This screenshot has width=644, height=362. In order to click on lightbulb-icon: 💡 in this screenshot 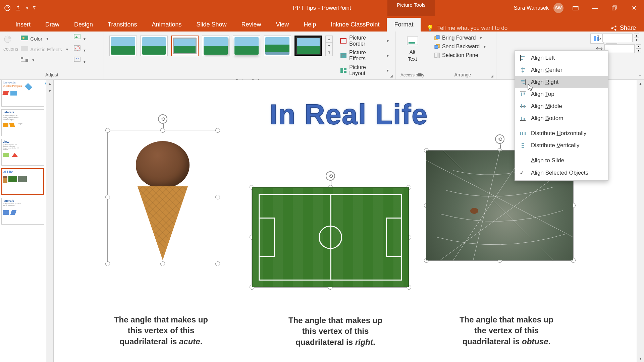, I will do `click(430, 28)`.